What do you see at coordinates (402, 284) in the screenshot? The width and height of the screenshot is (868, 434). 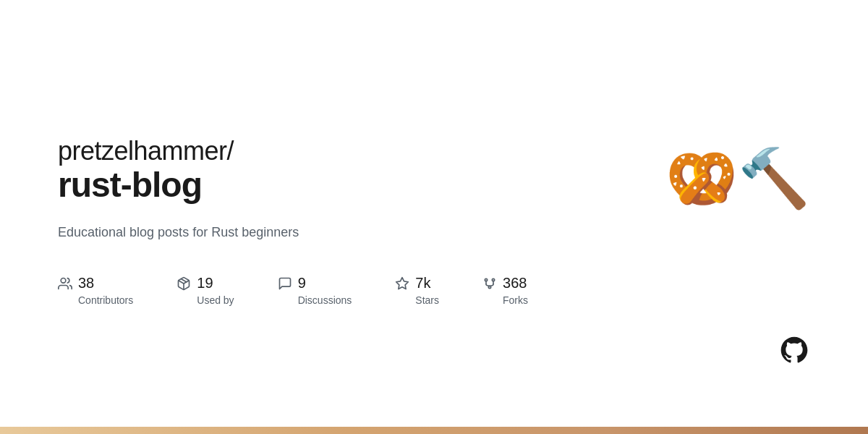 I see `star-icon` at bounding box center [402, 284].